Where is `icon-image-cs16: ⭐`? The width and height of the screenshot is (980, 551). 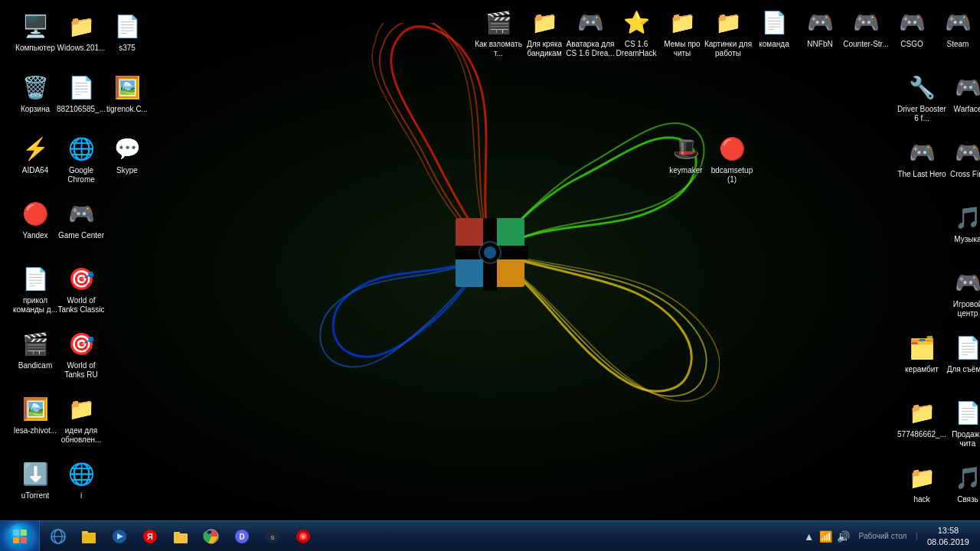 icon-image-cs16: ⭐ is located at coordinates (636, 22).